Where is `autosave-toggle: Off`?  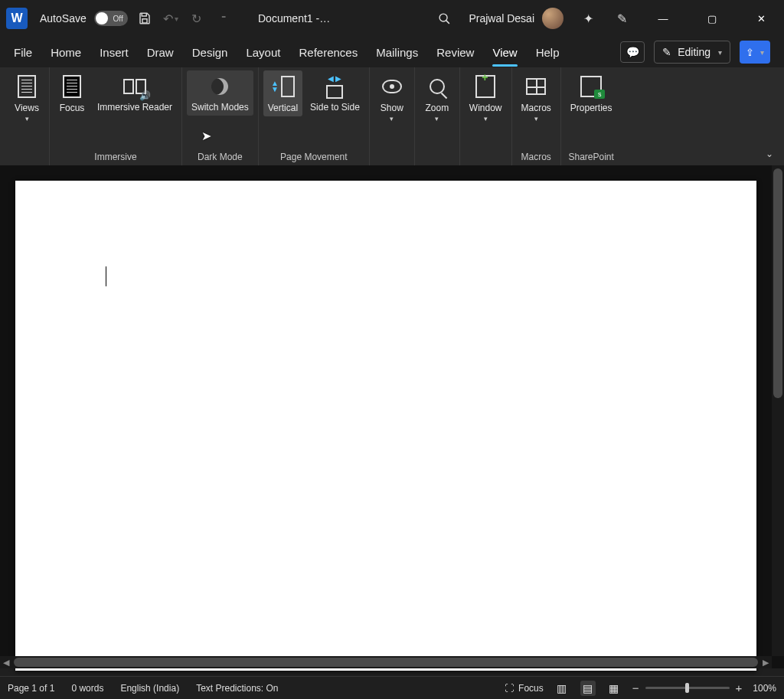 autosave-toggle: Off is located at coordinates (111, 18).